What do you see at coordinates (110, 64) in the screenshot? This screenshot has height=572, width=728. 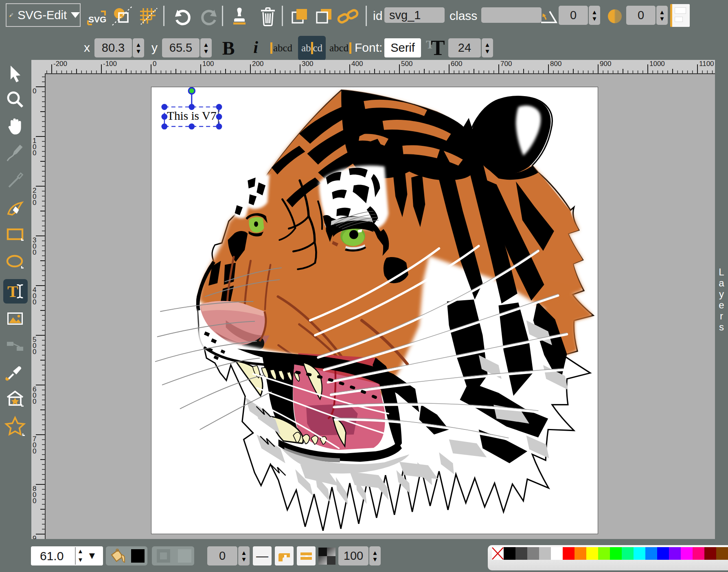 I see `svg-text: -100` at bounding box center [110, 64].